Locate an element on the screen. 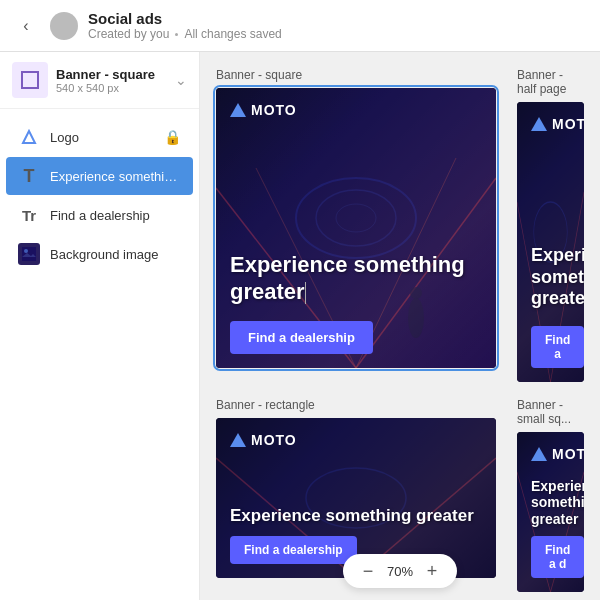 This screenshot has width=600, height=600. banner-preview-half: MOTO Experiencesomethinggreater Find a is located at coordinates (550, 242).